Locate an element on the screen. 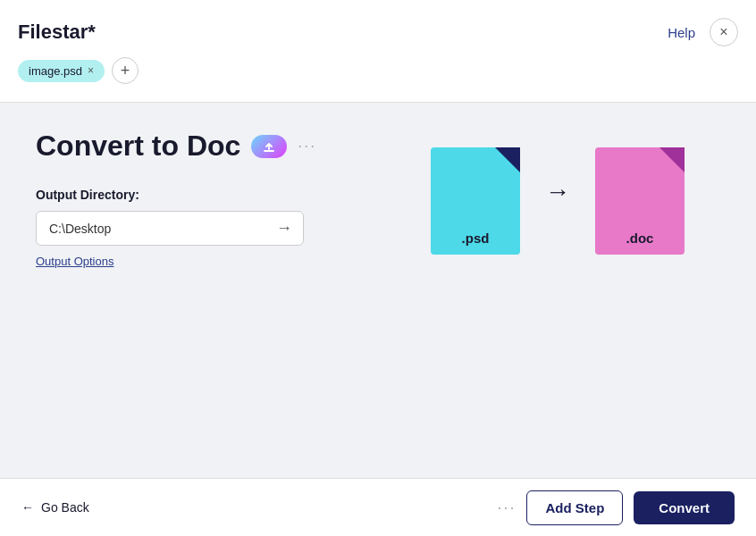 This screenshot has width=756, height=536. add-step-button: Add Step is located at coordinates (575, 507).